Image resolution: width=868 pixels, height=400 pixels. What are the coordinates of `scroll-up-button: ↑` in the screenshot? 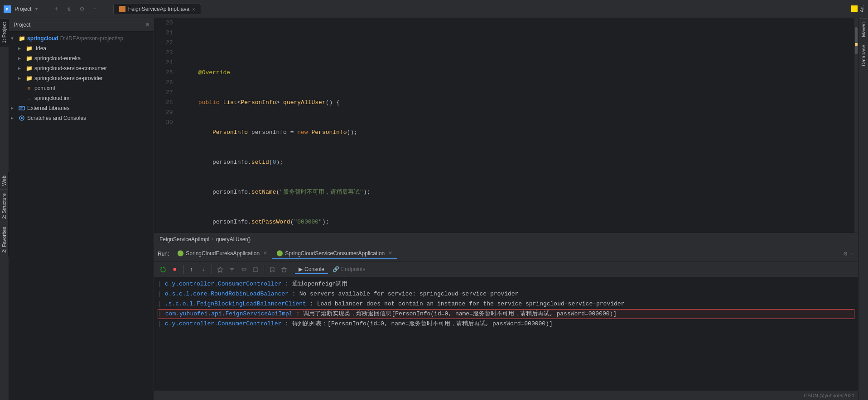 It's located at (192, 270).